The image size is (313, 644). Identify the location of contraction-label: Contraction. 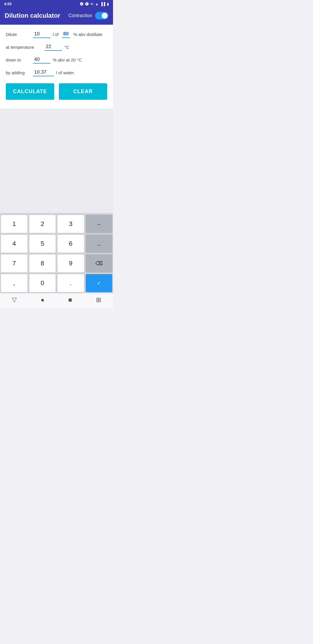
(80, 16).